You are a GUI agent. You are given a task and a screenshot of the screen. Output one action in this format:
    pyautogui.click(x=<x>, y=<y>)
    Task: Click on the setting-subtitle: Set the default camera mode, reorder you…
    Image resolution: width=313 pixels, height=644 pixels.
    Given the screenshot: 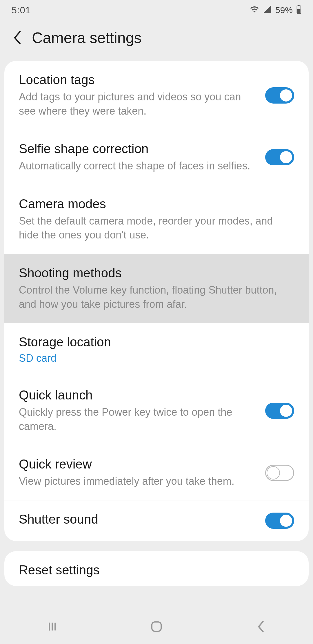 What is the action you would take?
    pyautogui.click(x=154, y=228)
    